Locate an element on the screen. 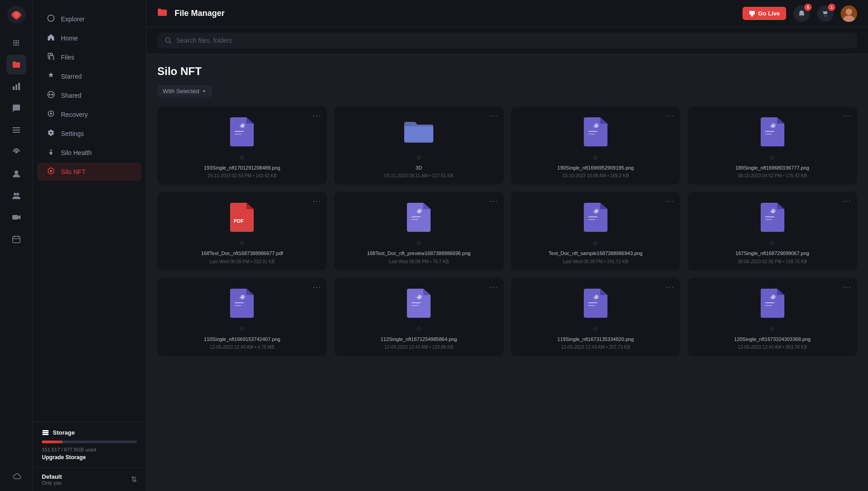 The image size is (868, 491). file-card: ··· PDF ☆ 168Text_Doc_nft1687388986677.p… is located at coordinates (242, 231).